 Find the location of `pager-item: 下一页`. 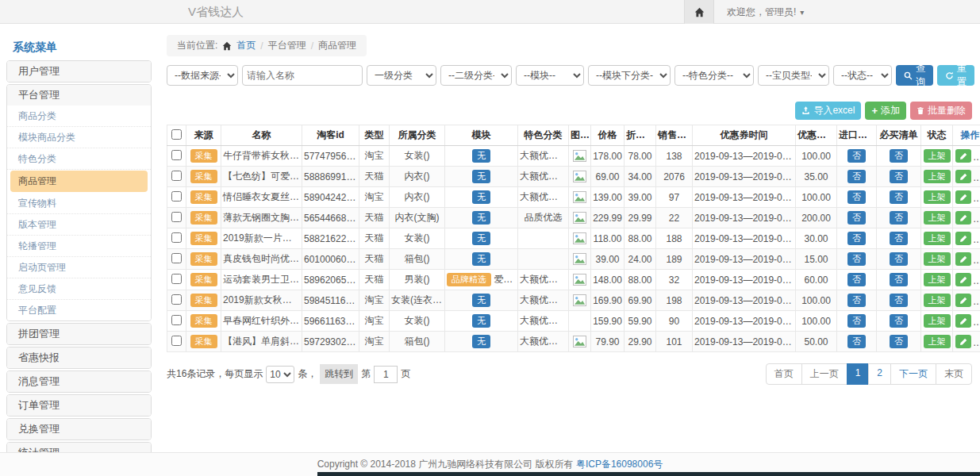

pager-item: 下一页 is located at coordinates (913, 374).